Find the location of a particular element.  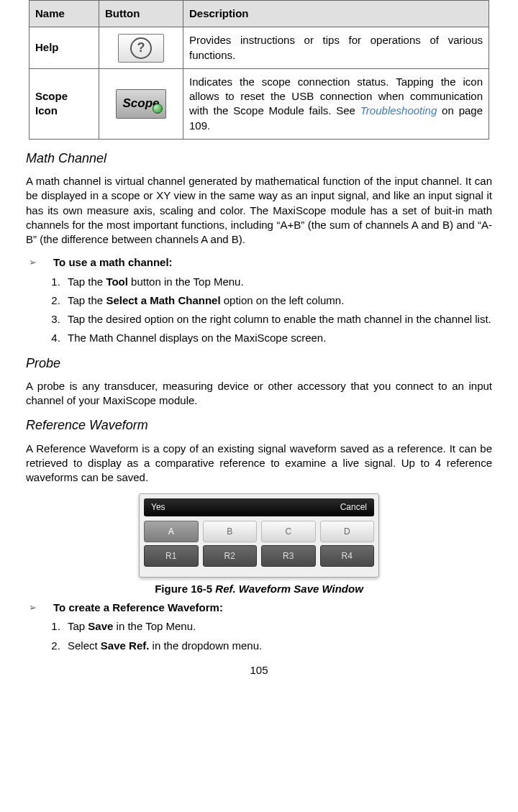

bullet-create-ref-waveform: ➢ To create a Reference Waveform: is located at coordinates (259, 608).